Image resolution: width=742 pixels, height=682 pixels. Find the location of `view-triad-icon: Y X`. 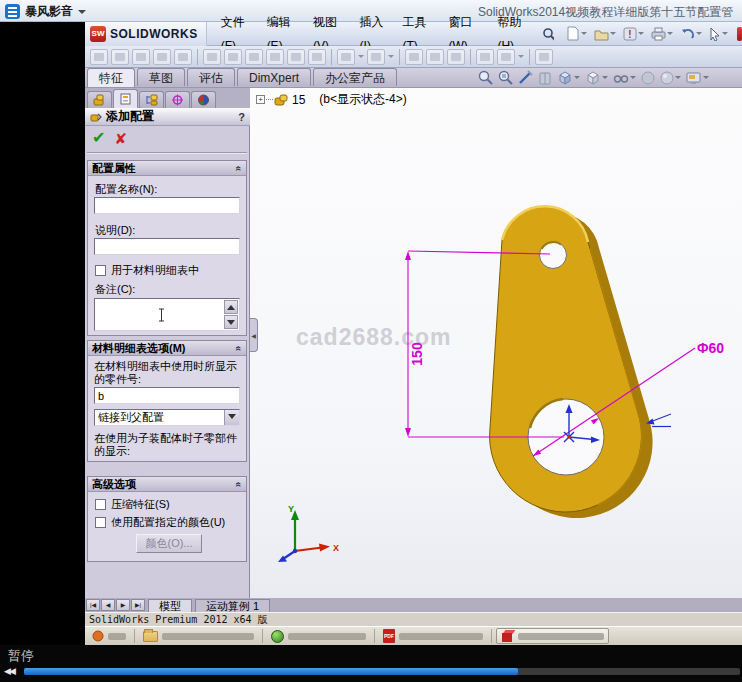

view-triad-icon: Y X is located at coordinates (308, 533).